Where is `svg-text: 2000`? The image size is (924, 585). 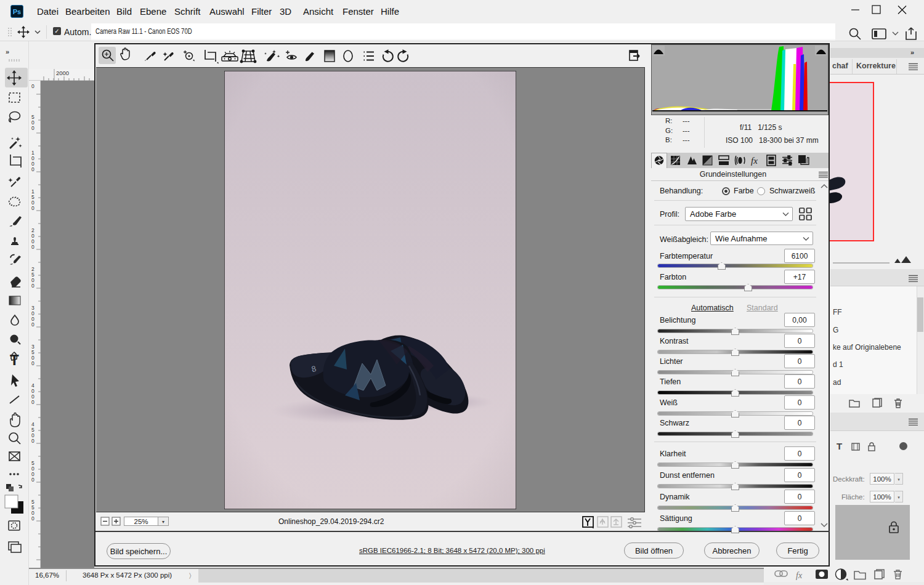 svg-text: 2000 is located at coordinates (63, 73).